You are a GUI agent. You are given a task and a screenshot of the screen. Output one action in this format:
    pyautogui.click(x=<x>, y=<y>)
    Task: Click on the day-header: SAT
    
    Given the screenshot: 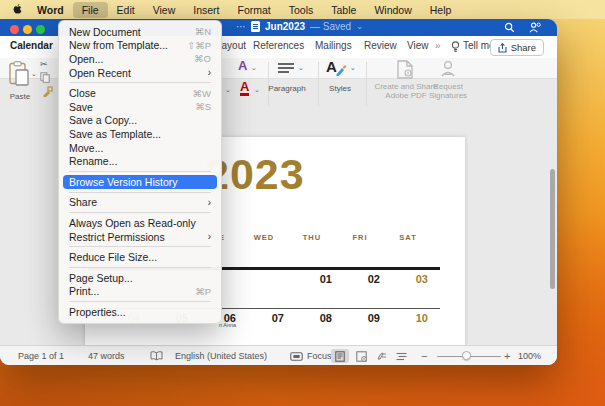 What is the action you would take?
    pyautogui.click(x=408, y=238)
    